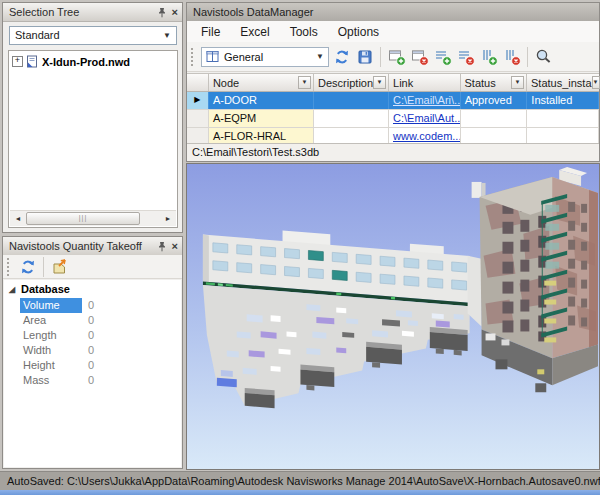 Image resolution: width=600 pixels, height=495 pixels. What do you see at coordinates (393, 82) in the screenshot?
I see `grid-header-row: Node ▼ Description ▼ Link Status ▼ Statu…` at bounding box center [393, 82].